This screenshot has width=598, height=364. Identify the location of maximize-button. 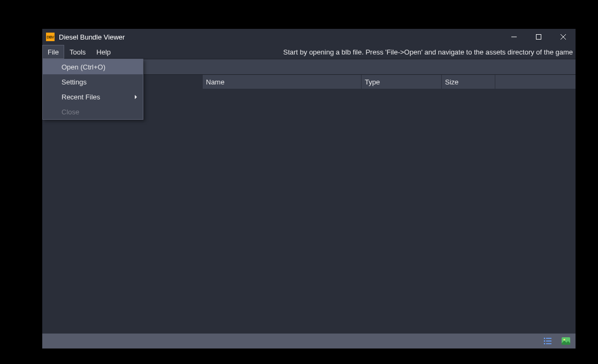
(539, 37).